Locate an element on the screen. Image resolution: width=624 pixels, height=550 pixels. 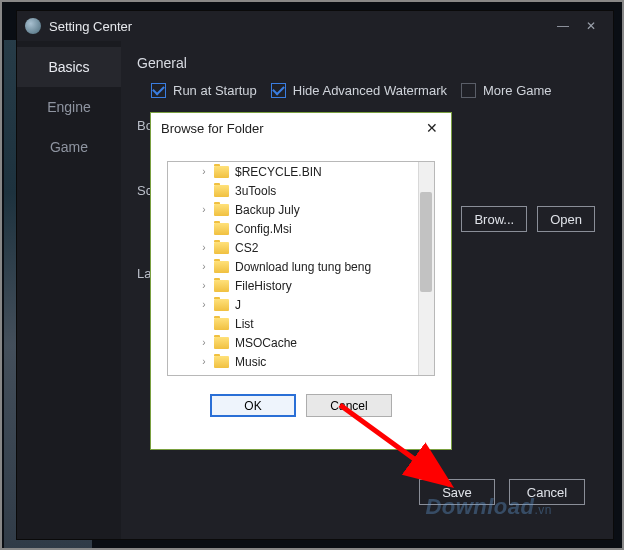
folder-label: Config.Msi is located at coordinates (264, 229).